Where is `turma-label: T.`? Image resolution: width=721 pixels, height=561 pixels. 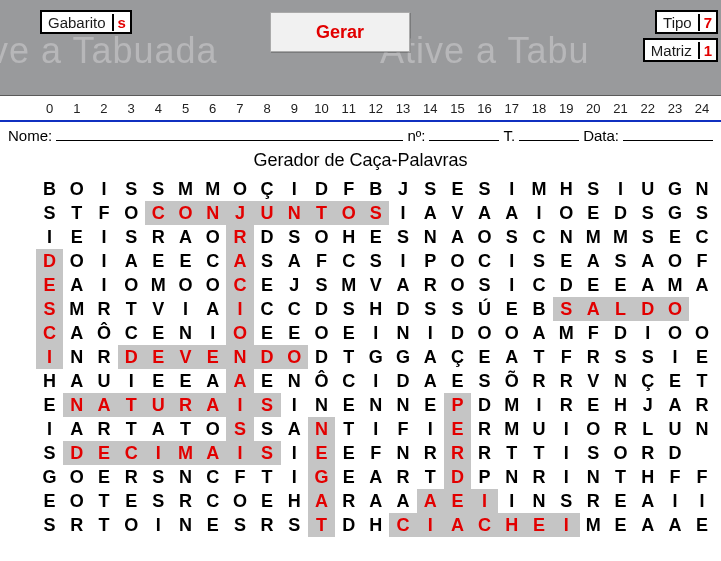
turma-label: T. is located at coordinates (509, 136).